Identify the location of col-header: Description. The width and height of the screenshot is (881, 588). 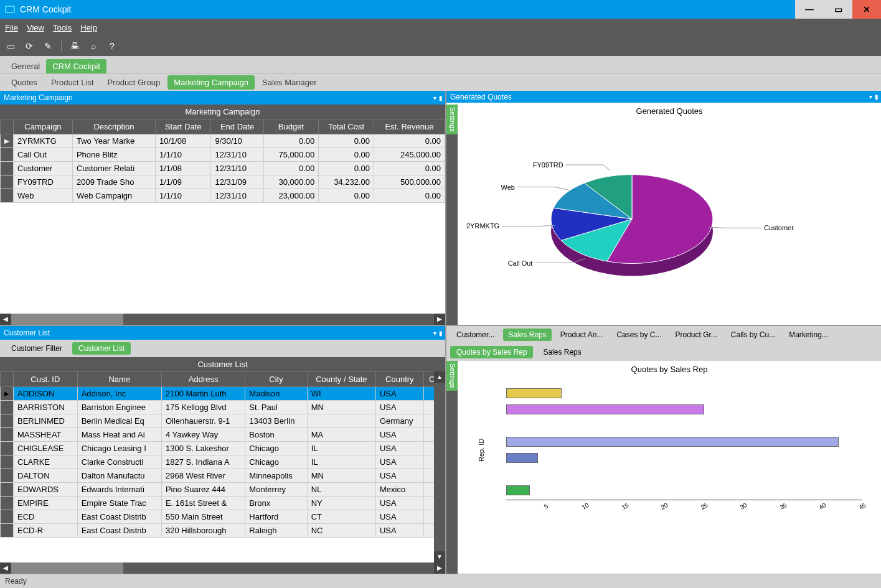
(113, 127).